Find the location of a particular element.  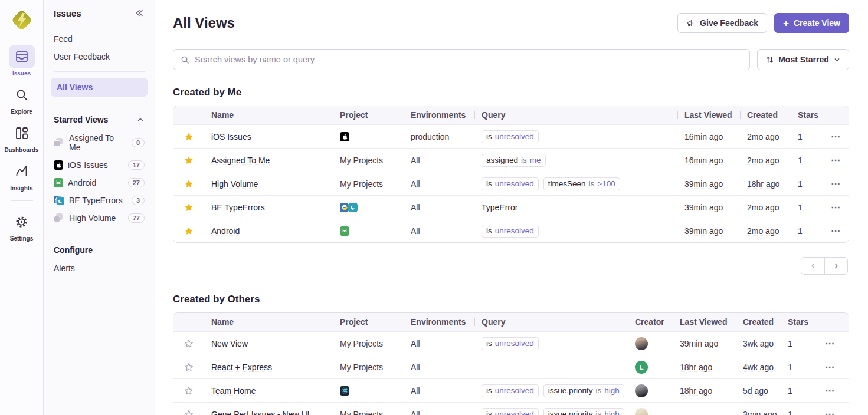

view-name-cell: New View is located at coordinates (268, 344).